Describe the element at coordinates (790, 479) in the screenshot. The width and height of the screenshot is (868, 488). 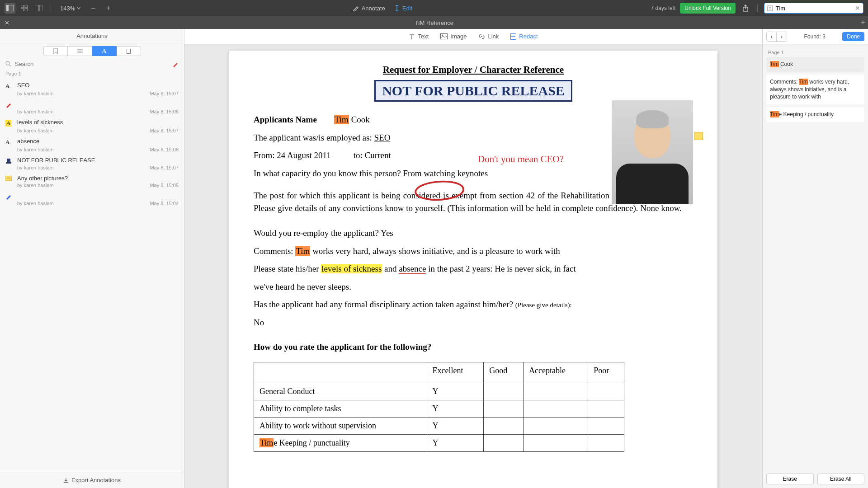
I see `erase-button: Erase` at that location.